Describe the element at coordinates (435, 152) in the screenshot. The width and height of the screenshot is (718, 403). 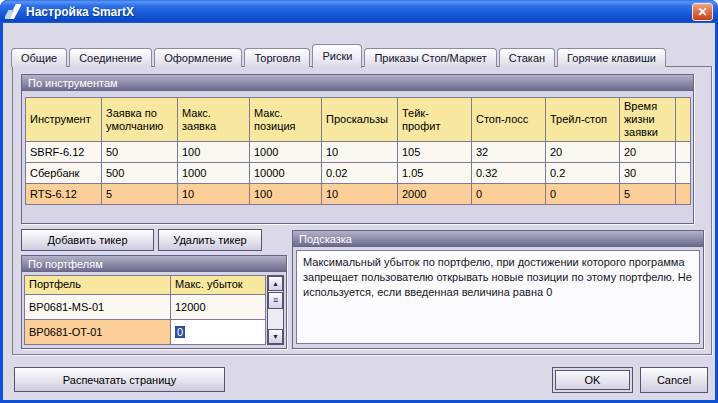
I see `cell: 105` at that location.